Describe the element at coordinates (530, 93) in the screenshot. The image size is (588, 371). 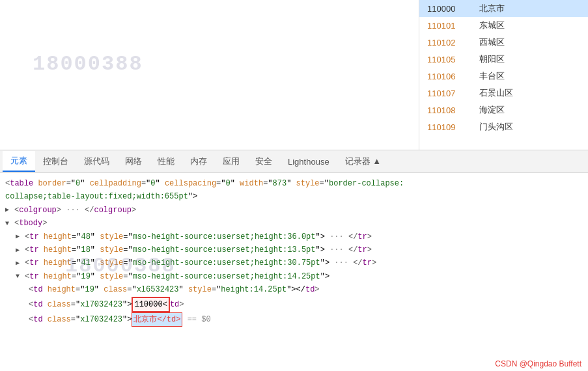
I see `table-name: 石景山区` at that location.